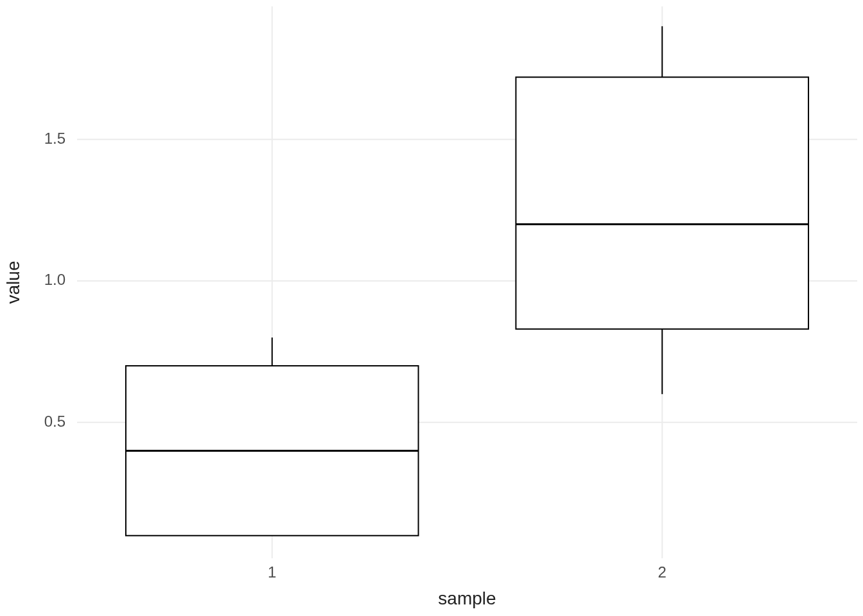  What do you see at coordinates (663, 572) in the screenshot?
I see `x-tick-label: 2` at bounding box center [663, 572].